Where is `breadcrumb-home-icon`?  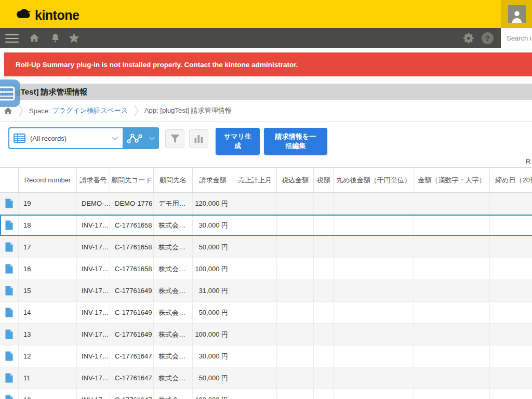
breadcrumb-home-icon is located at coordinates (8, 111).